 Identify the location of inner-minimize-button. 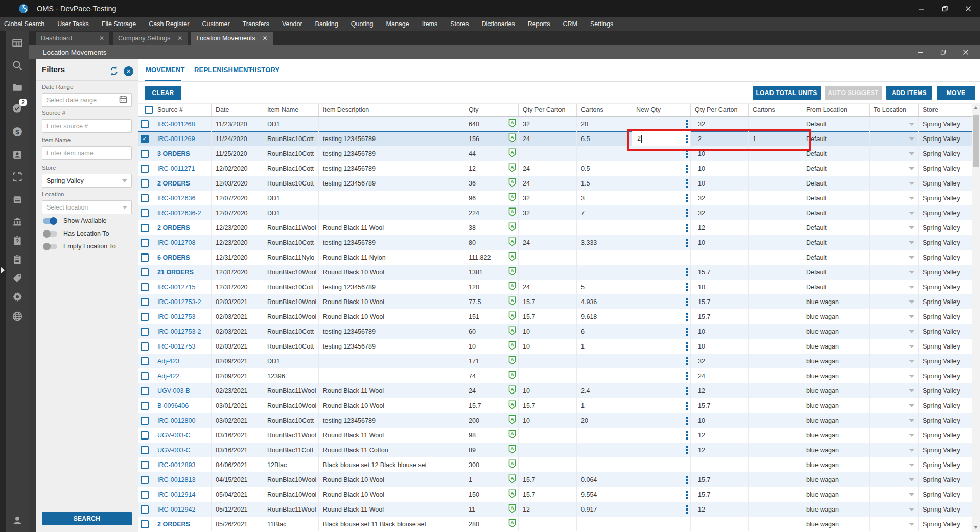
(921, 52).